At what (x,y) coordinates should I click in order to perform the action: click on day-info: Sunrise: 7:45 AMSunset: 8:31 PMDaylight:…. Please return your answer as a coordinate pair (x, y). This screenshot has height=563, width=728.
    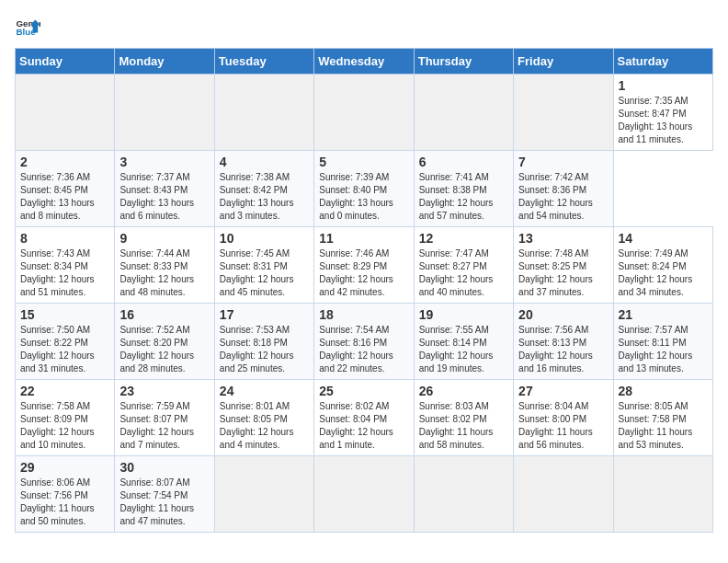
    Looking at the image, I should click on (265, 273).